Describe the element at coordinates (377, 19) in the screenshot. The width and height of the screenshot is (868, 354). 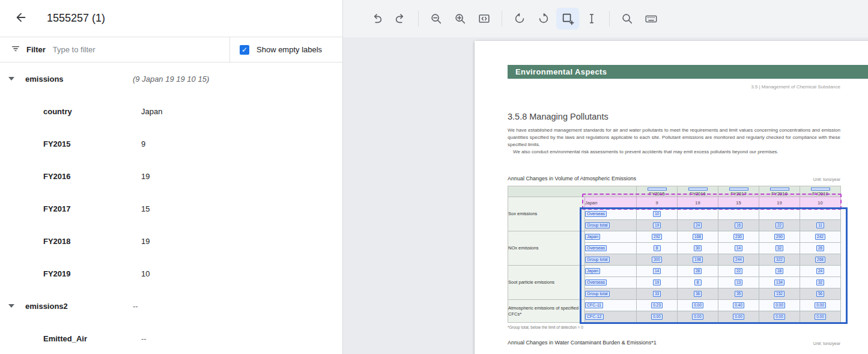
I see `undo-icon` at that location.